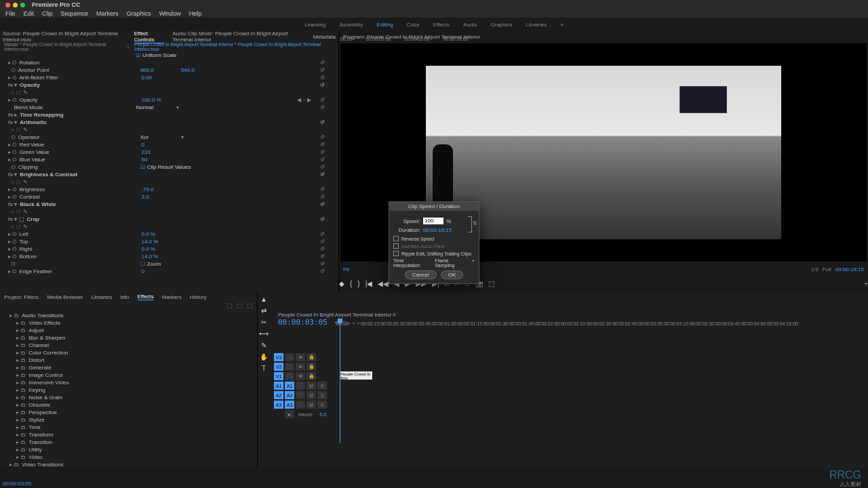  Describe the element at coordinates (264, 333) in the screenshot. I see `slip-tool-icon: ⟷` at that location.